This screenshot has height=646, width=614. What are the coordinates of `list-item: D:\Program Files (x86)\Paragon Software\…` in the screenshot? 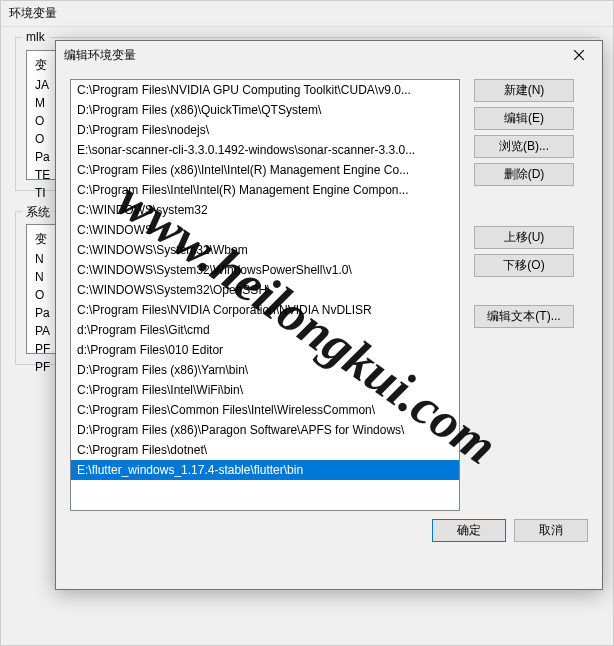 It's located at (265, 430).